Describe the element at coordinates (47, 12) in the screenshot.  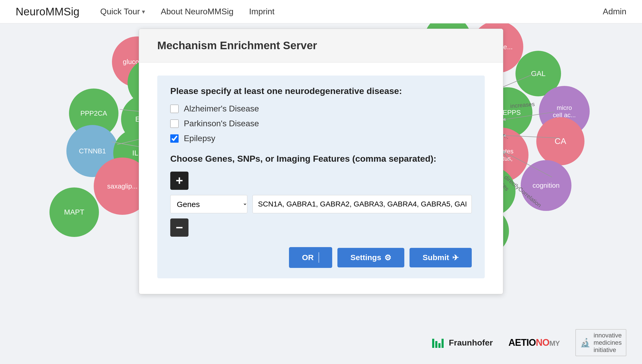
I see `app-brand: NeuroMMSig` at that location.